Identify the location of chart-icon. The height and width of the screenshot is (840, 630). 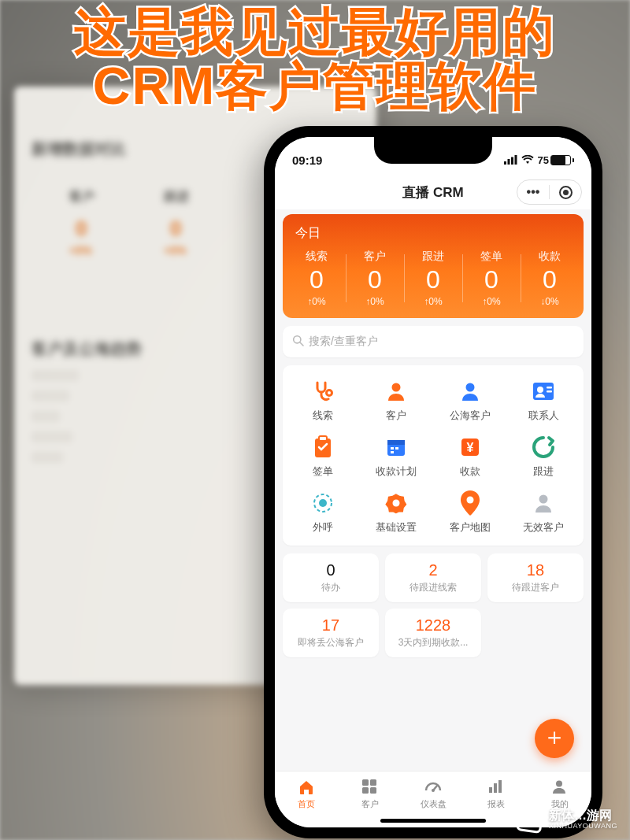
(496, 787).